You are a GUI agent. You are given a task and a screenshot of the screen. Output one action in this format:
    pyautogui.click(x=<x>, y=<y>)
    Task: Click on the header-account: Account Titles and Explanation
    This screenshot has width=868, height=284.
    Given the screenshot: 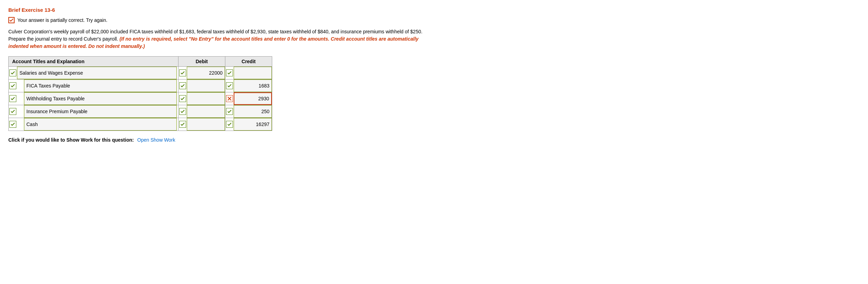 What is the action you would take?
    pyautogui.click(x=94, y=62)
    